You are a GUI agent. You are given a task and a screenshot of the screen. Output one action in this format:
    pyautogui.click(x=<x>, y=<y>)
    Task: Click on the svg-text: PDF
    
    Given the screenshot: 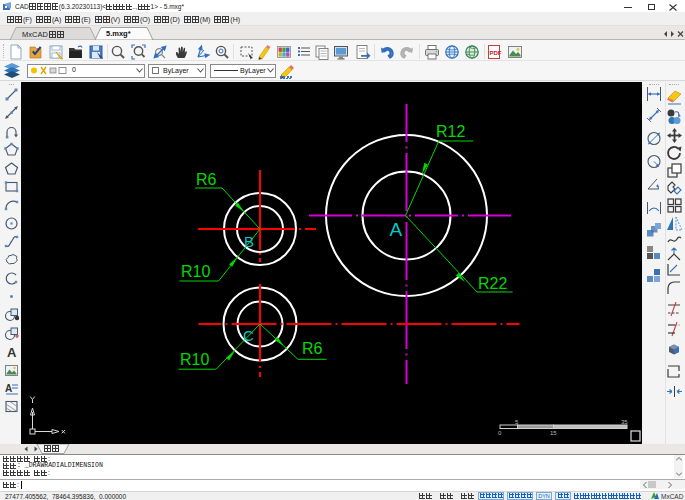 What is the action you would take?
    pyautogui.click(x=495, y=53)
    